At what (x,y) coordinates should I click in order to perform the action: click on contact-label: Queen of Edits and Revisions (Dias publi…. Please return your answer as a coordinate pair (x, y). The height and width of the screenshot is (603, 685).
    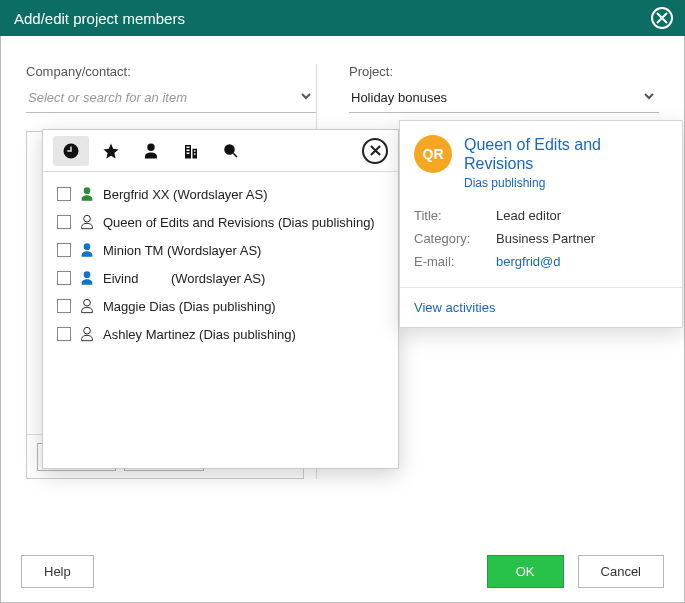
    Looking at the image, I should click on (239, 222).